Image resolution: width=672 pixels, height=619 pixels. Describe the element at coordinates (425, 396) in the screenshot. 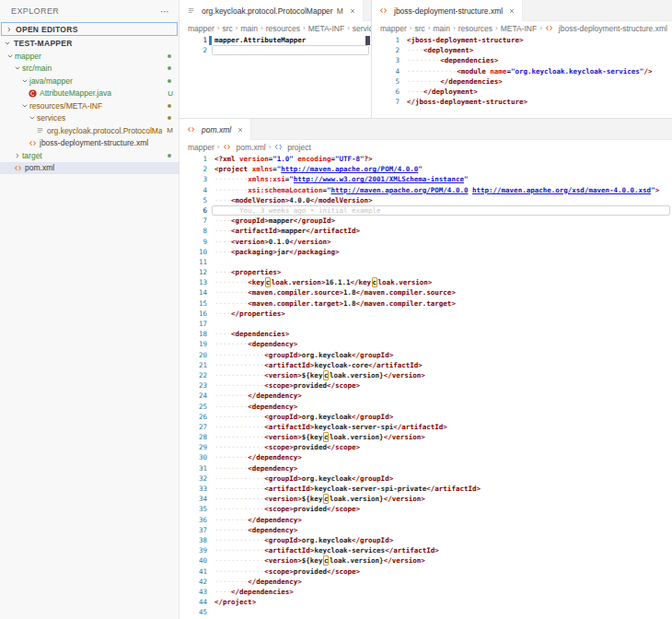

I see `code-line: 24········</dependency>` at that location.